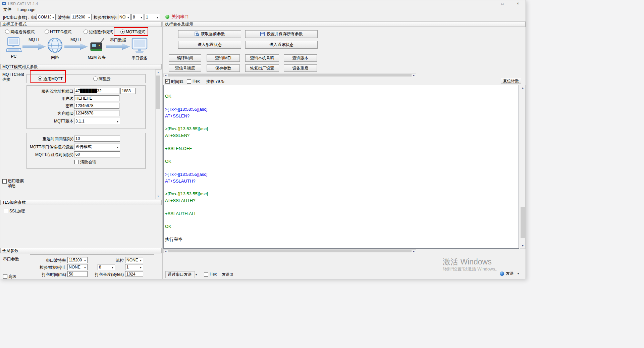  I want to click on save-params-button: 保存参数, so click(223, 68).